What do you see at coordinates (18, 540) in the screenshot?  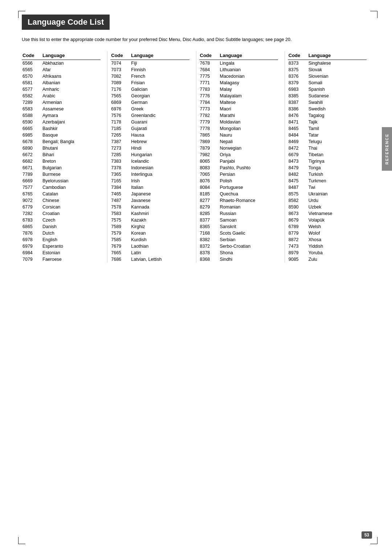 I see `corner-mark-bl-v` at bounding box center [18, 540].